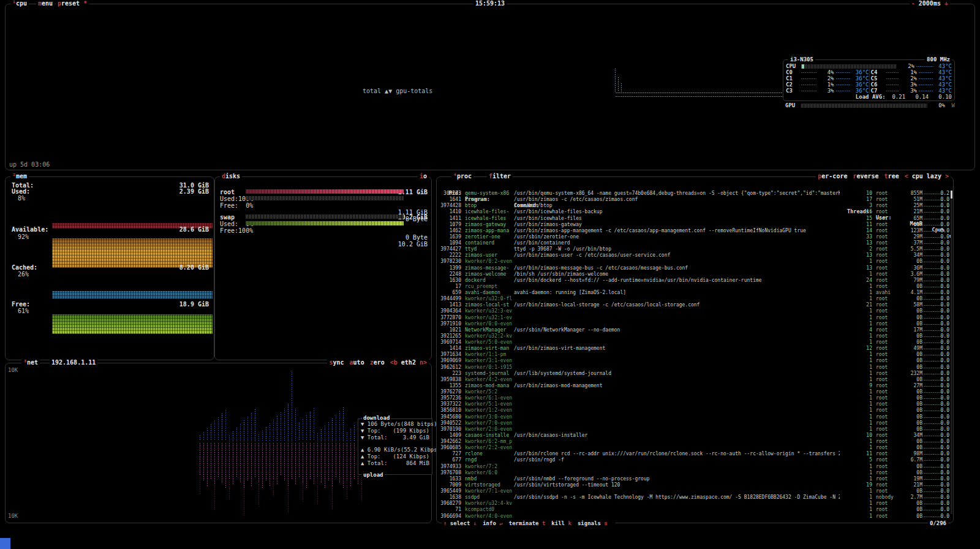  Describe the element at coordinates (938, 523) in the screenshot. I see `proc-selection-count: 0/296` at that location.